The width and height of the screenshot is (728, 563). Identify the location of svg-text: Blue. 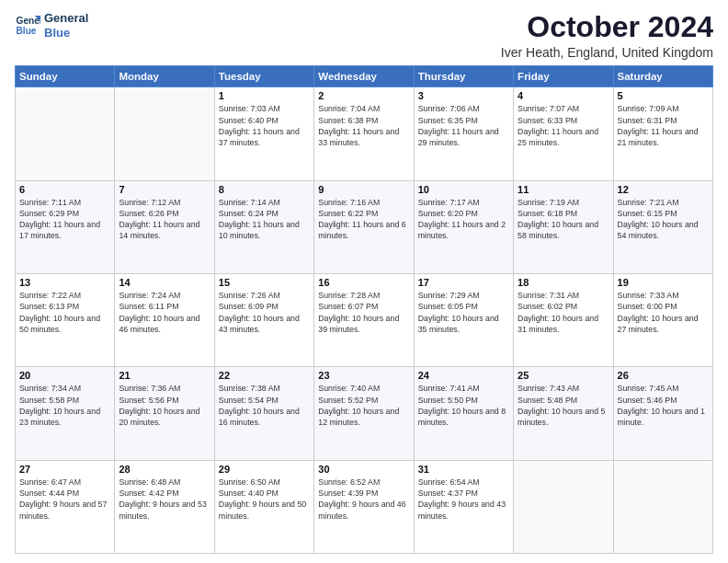
(27, 31).